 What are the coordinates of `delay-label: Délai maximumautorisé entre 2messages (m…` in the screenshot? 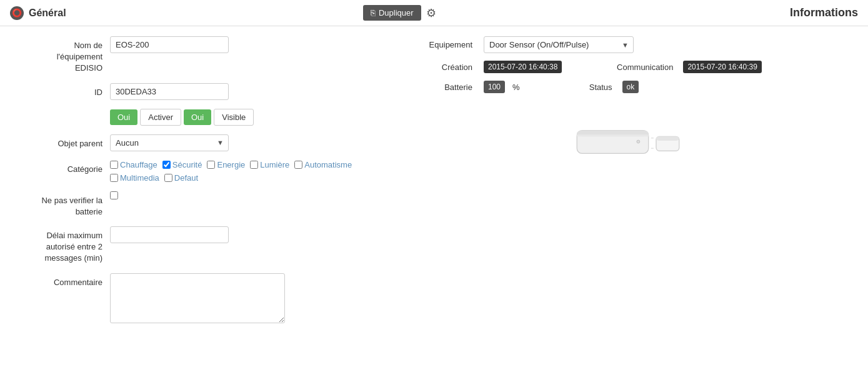 It's located at (60, 245).